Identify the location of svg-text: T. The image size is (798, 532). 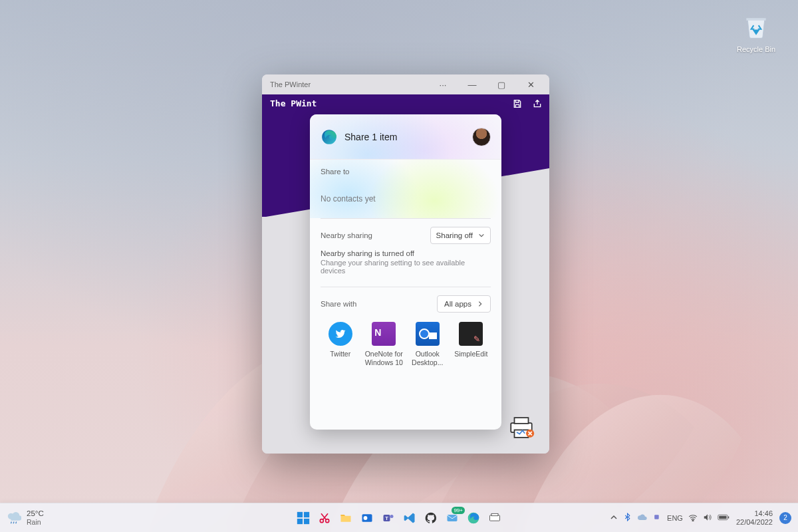
(387, 517).